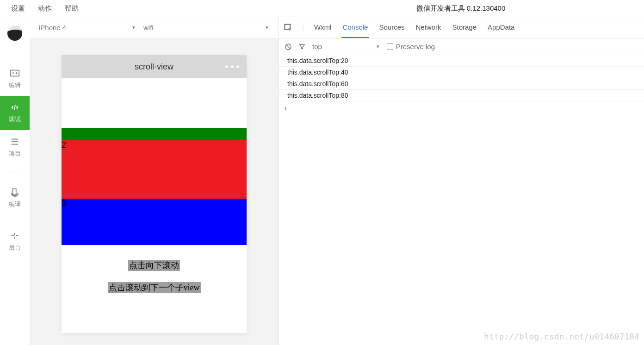 This screenshot has width=644, height=345. Describe the element at coordinates (390, 47) in the screenshot. I see `preserve-log-checkbox` at that location.